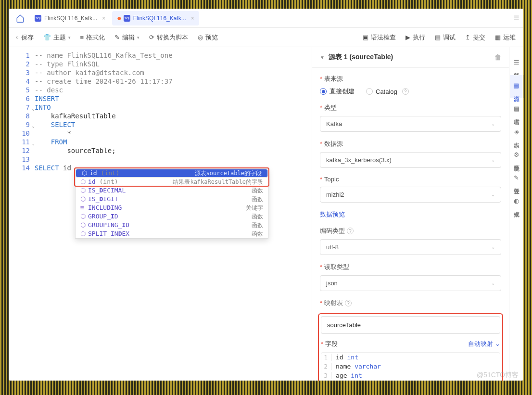 The width and height of the screenshot is (532, 395). What do you see at coordinates (172, 204) in the screenshot?
I see `autocomplete-popup: ⬡id (int)源表sourceTable的字段⬡id (int)结果表kaf…` at bounding box center [172, 204].